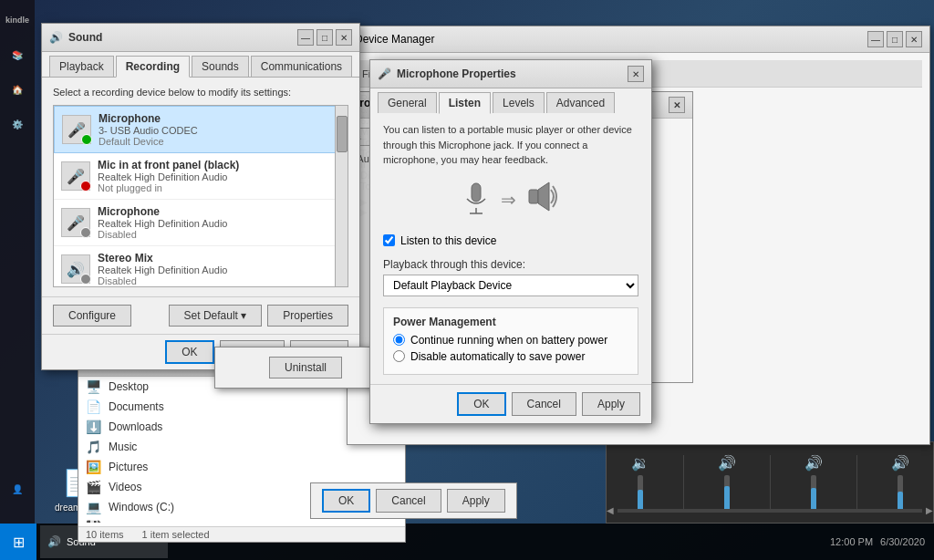 The width and height of the screenshot is (934, 560). I want to click on power-continue-radio, so click(400, 339).